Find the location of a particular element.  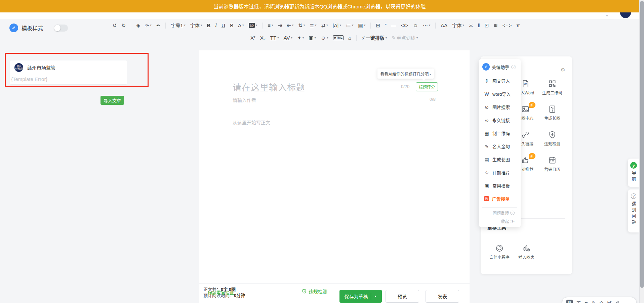

long-image-icon is located at coordinates (552, 109).